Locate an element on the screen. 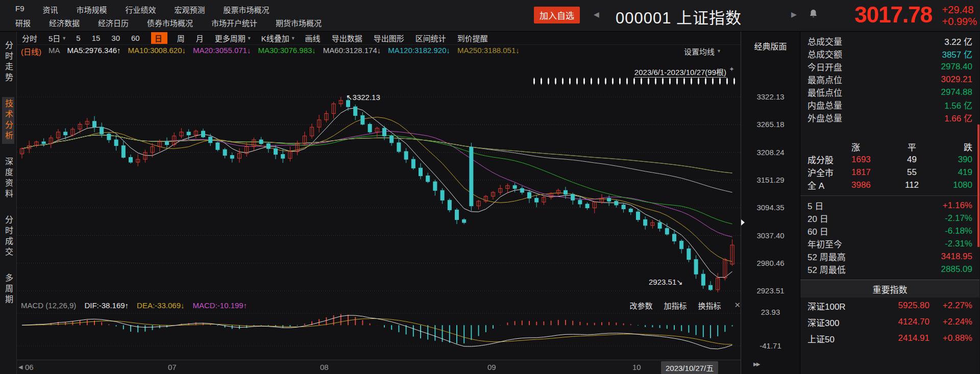  menu-item: 行业绩效 is located at coordinates (141, 9).